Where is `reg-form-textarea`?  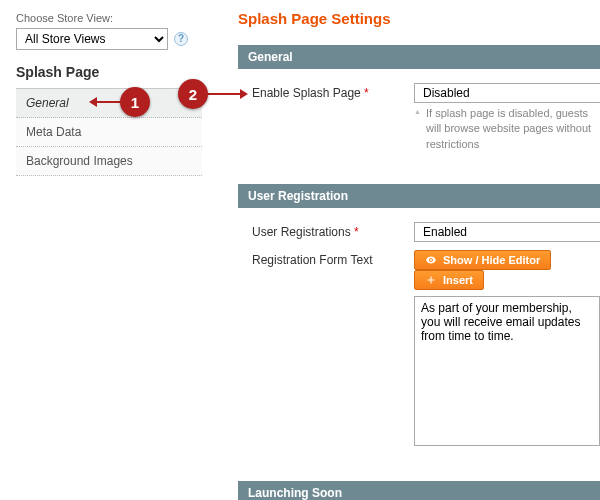 reg-form-textarea is located at coordinates (507, 371).